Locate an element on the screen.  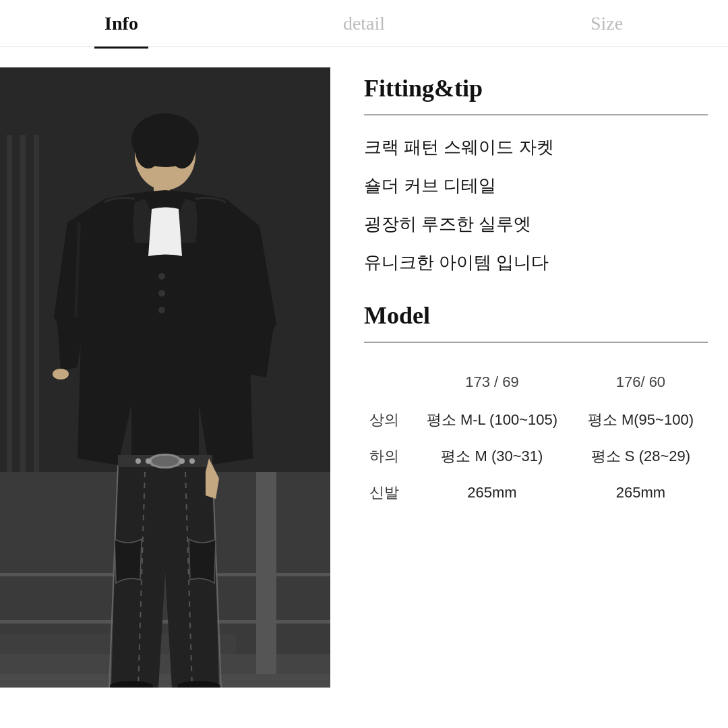
model-section: Model 173 / 69 176/ 60 상의 평소 M-L (100~10… is located at coordinates (536, 406).